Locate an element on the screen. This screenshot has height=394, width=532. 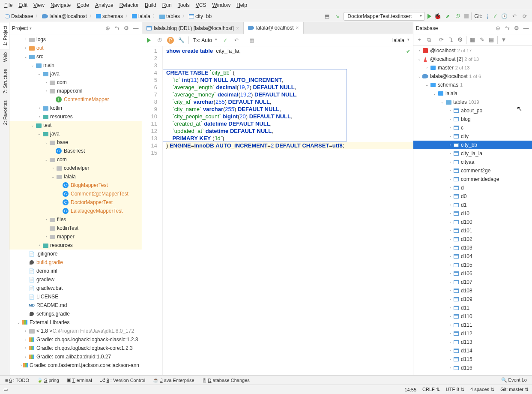
breadcrumb-item: schemas is located at coordinates (110, 16).